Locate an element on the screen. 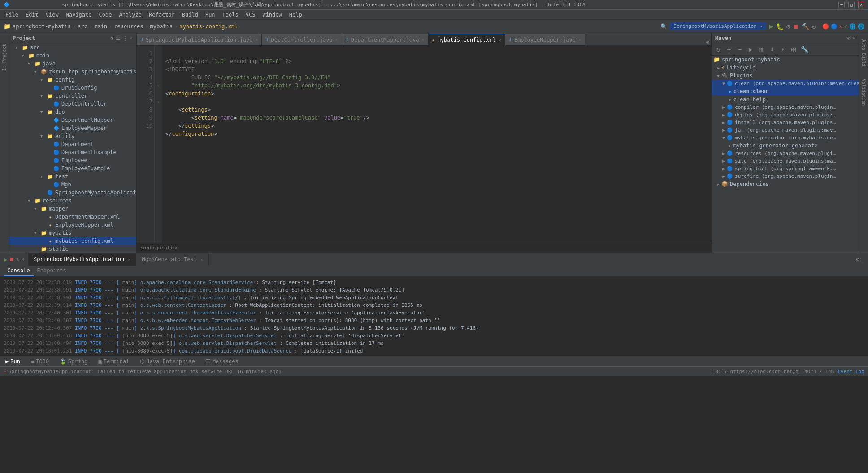 The width and height of the screenshot is (868, 473). maven-settings-btn: m is located at coordinates (761, 49).